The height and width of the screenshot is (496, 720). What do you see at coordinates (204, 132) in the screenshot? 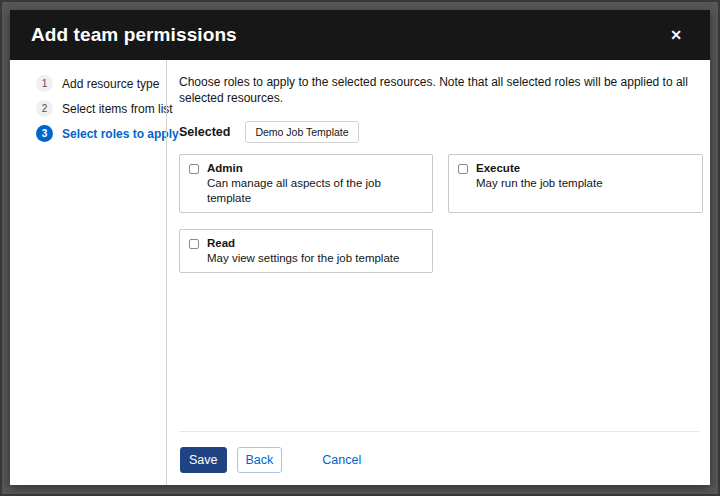
I see `selected-label: Selected` at bounding box center [204, 132].